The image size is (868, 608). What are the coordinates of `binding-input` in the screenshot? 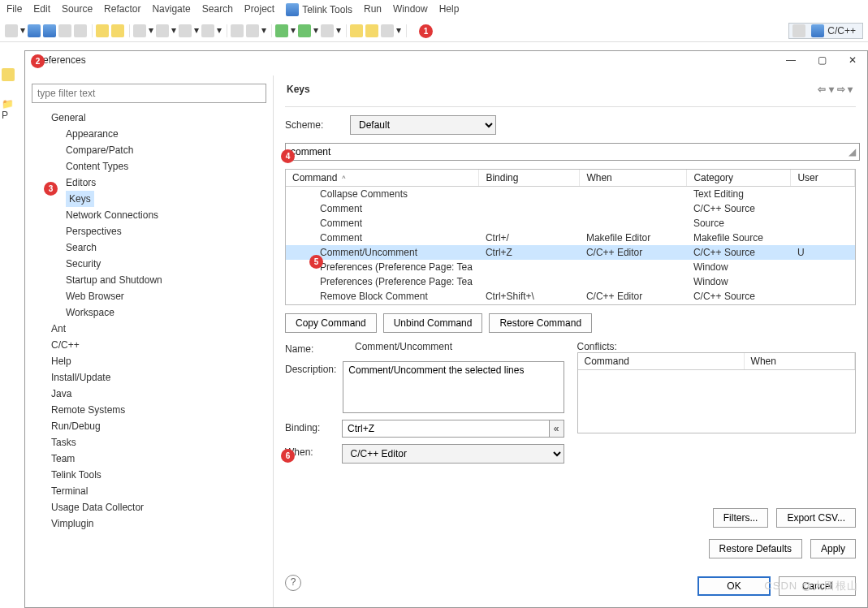 It's located at (445, 429).